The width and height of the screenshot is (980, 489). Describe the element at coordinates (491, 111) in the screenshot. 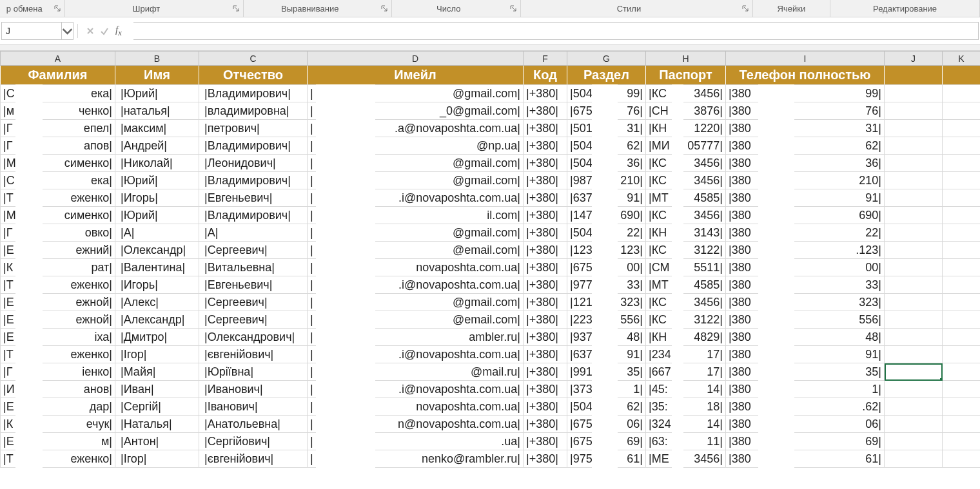

I see `table-row: |мченко||наталья||владимировна||_0@gmail…` at that location.